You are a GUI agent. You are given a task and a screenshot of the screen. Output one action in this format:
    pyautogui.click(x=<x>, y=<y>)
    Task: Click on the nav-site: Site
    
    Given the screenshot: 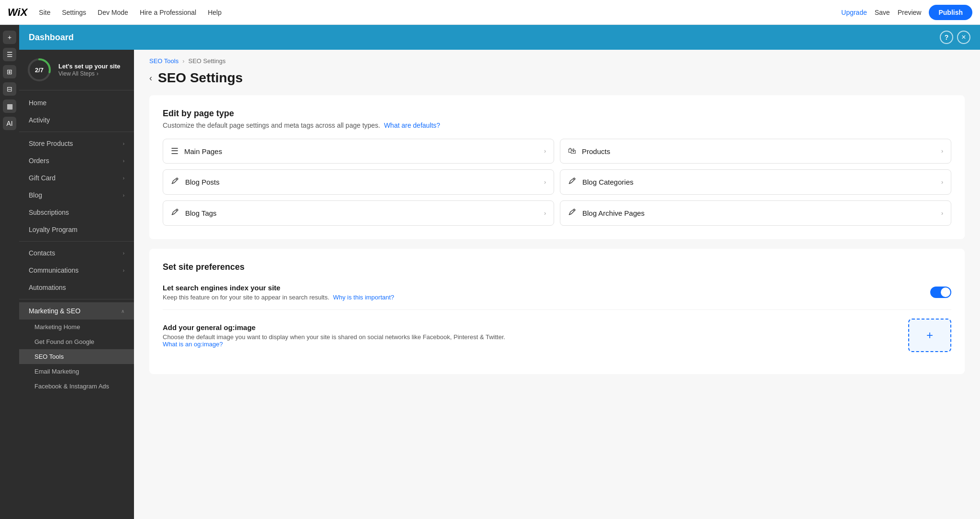 What is the action you would take?
    pyautogui.click(x=45, y=12)
    